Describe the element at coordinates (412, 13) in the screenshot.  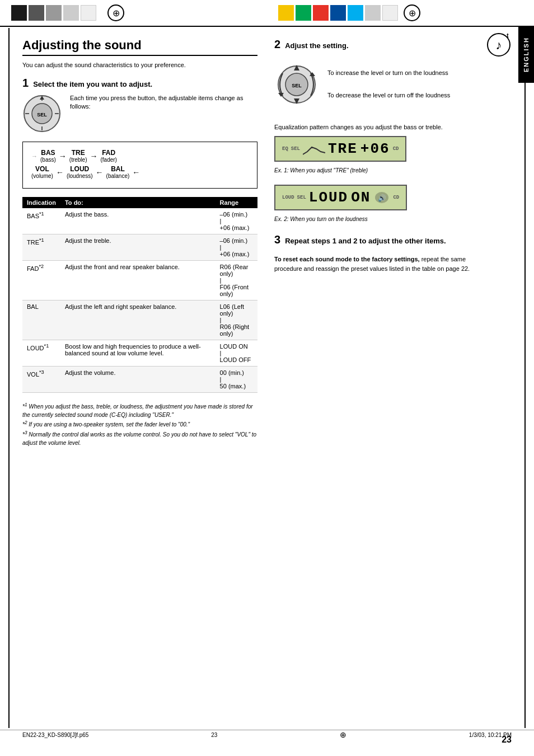
I see `compass-icon-right: ⊕` at that location.